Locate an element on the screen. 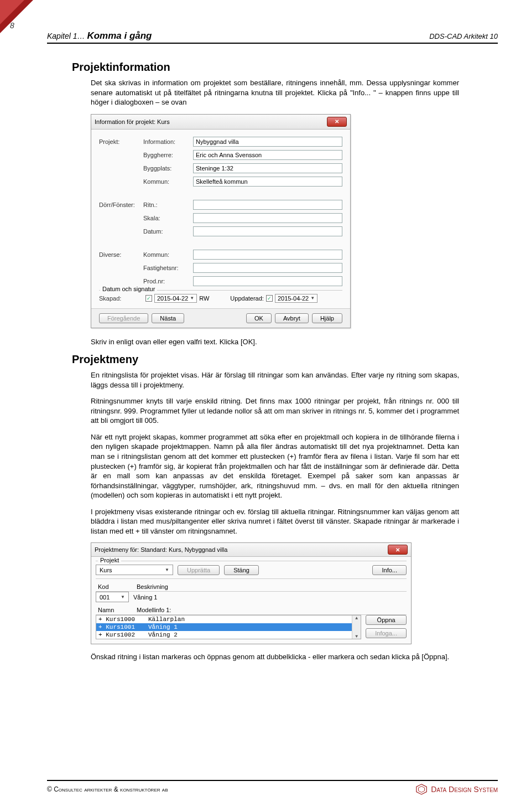 Image resolution: width=531 pixels, height=812 pixels. project-info-dialog: Information för projekt: Kurs ✕ Projekt:… is located at coordinates (221, 221).